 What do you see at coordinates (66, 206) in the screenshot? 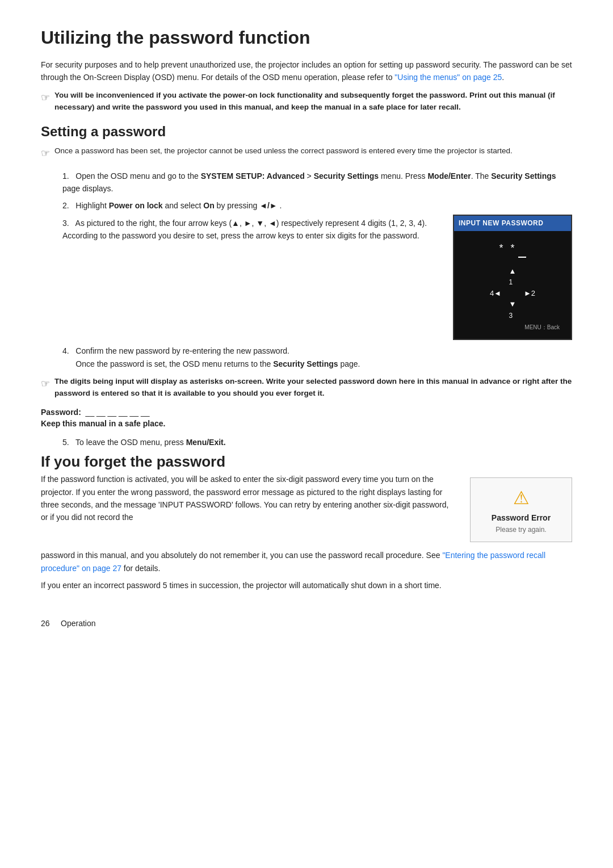
I see `step-2-number: 2.` at bounding box center [66, 206].